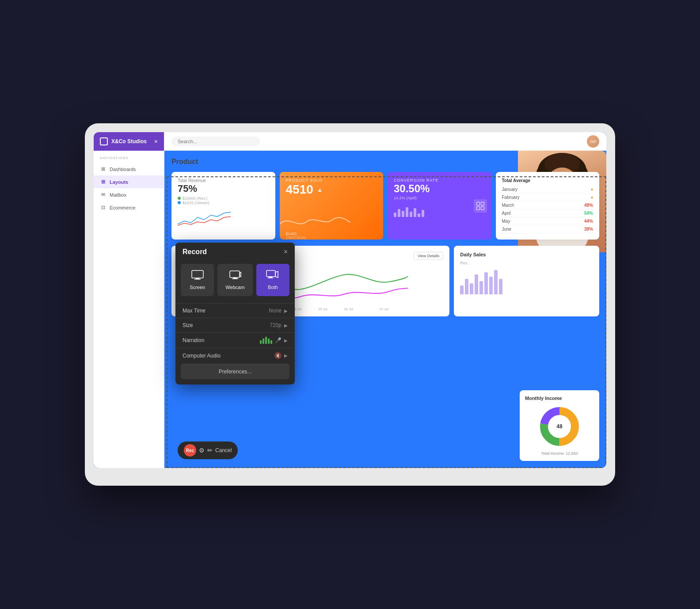 The image size is (700, 609). Describe the element at coordinates (235, 340) in the screenshot. I see `narration-row: Narration 🎤 ▶` at that location.